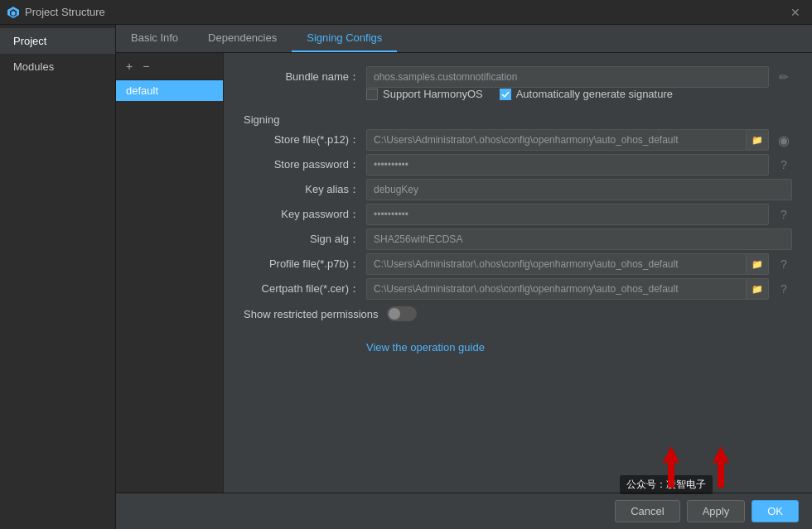  I want to click on key-password-help-icon: ?, so click(784, 214).